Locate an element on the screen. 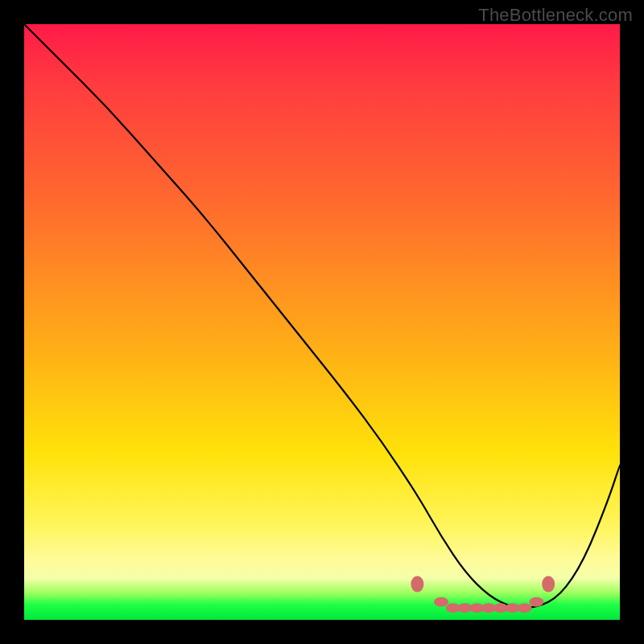  highlight-markers is located at coordinates (483, 595).